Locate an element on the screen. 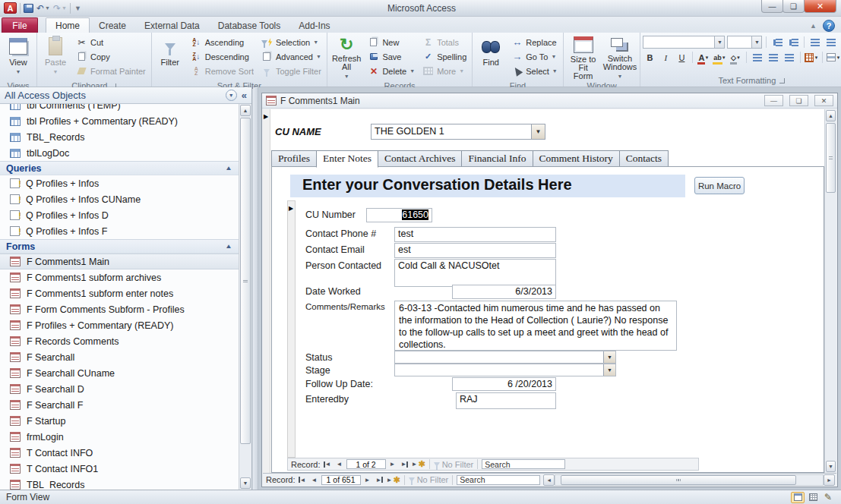 The image size is (841, 504). format-painter-button: Format Painter is located at coordinates (111, 71).